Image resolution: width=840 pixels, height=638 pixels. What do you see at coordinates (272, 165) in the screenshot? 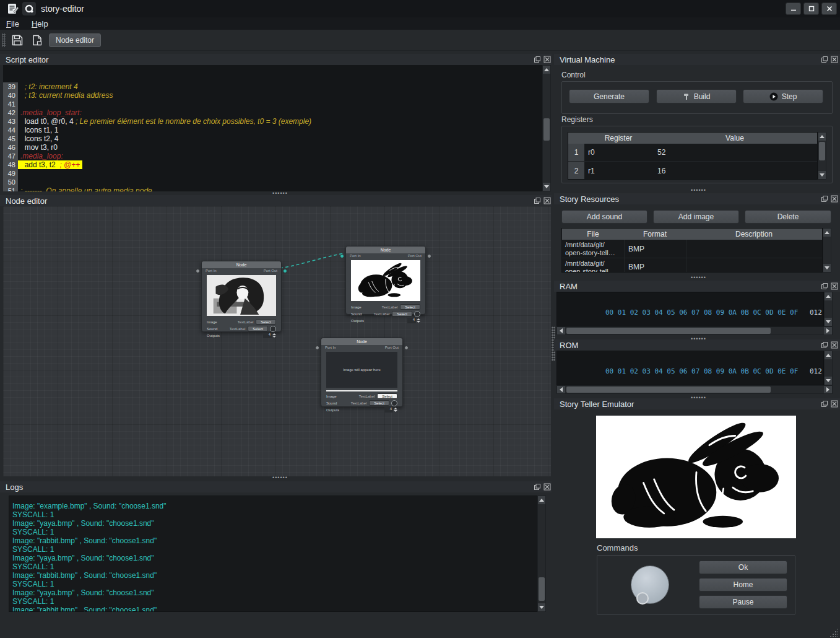
I see `script-line: 48 add t3, t2 ; @++` at bounding box center [272, 165].